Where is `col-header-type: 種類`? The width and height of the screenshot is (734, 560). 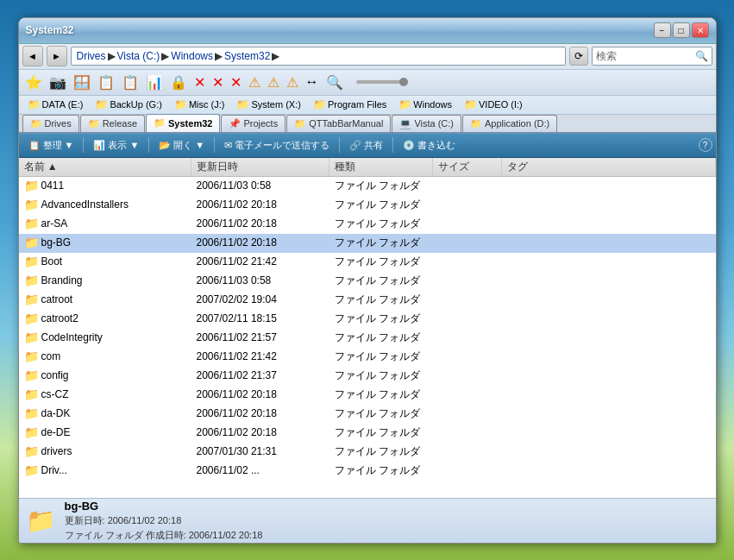 col-header-type: 種類 is located at coordinates (381, 167).